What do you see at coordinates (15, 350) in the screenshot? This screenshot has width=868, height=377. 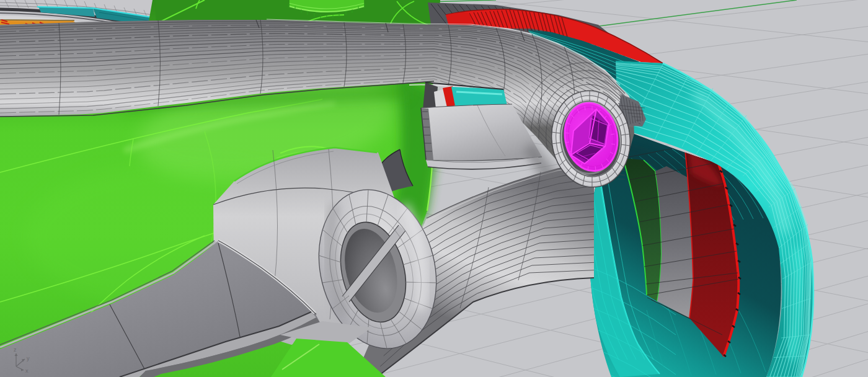 I see `svg-text: z` at bounding box center [15, 350].